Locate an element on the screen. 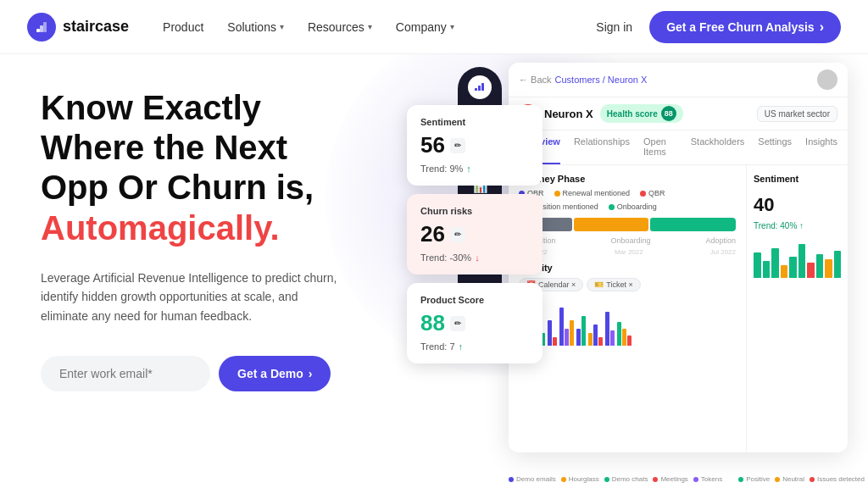 This screenshot has width=868, height=488. legend-issues: Issues detected is located at coordinates (837, 480).